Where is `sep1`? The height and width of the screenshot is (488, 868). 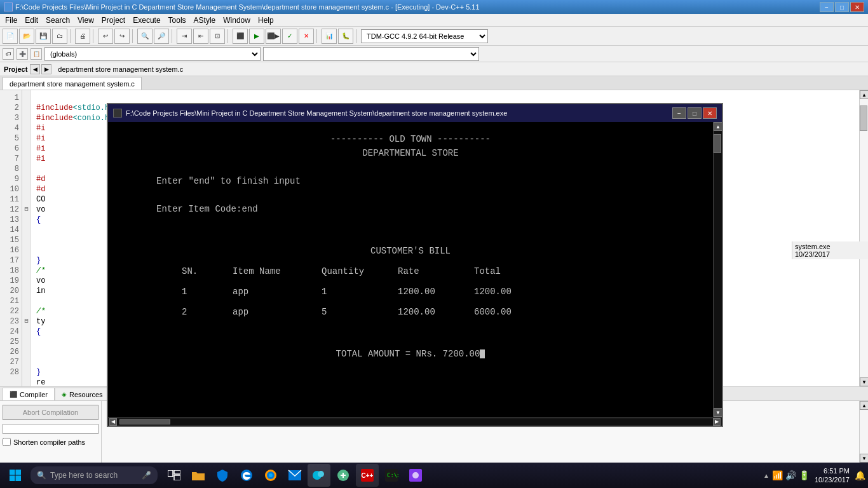 sep1 is located at coordinates (71, 36).